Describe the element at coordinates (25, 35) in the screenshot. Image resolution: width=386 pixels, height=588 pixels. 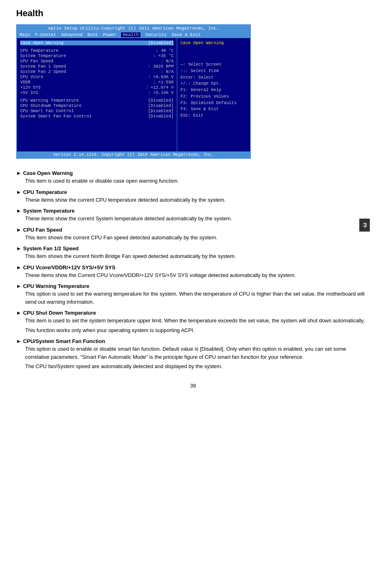
I see `menu-main: Main` at that location.